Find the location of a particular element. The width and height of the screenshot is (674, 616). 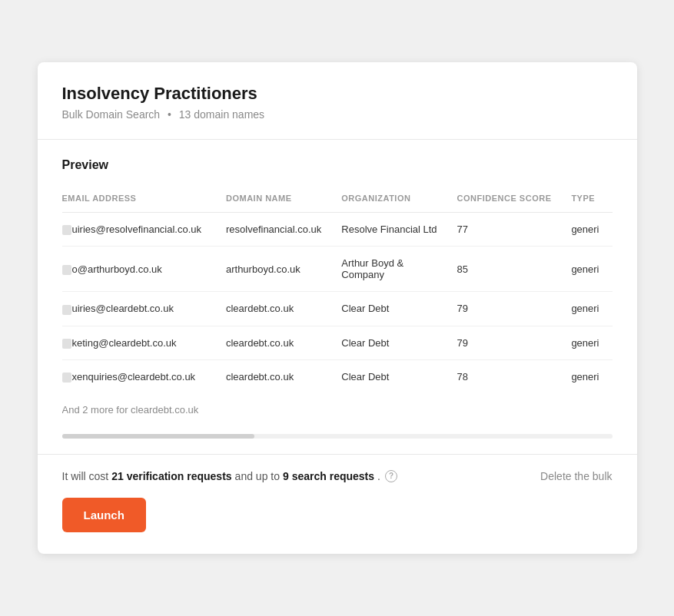

organization-cell: Resolve Financial Ltd is located at coordinates (399, 230).